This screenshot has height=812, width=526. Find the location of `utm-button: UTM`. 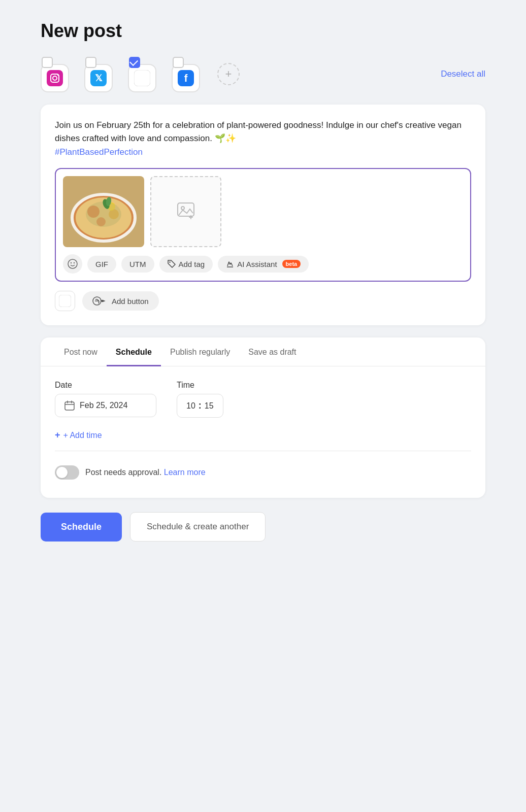

utm-button: UTM is located at coordinates (138, 264).